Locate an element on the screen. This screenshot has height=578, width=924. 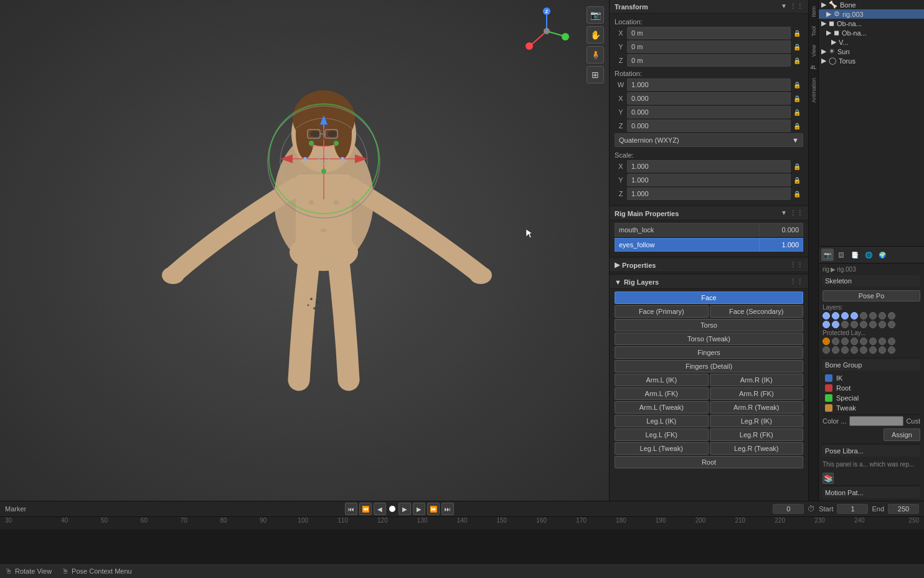
view-tab: View is located at coordinates (814, 51).